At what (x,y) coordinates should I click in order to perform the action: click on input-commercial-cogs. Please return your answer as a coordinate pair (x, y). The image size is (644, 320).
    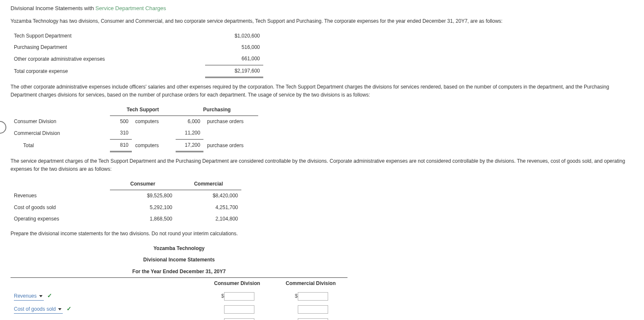
    Looking at the image, I should click on (313, 309).